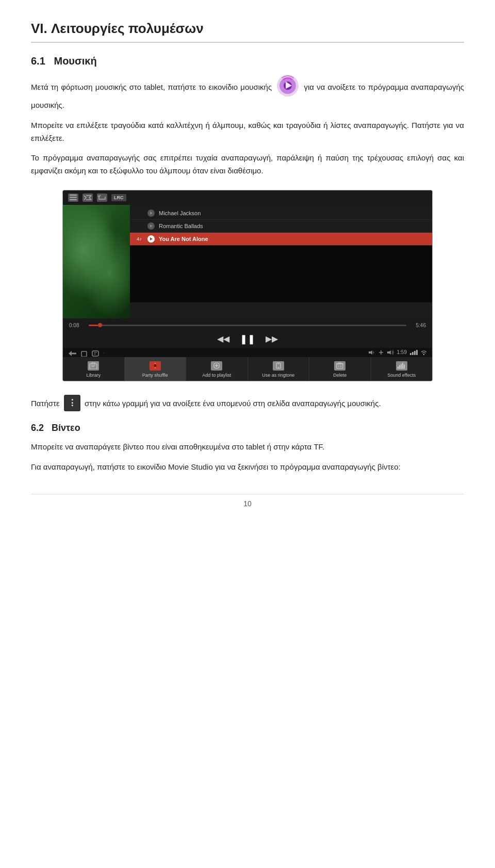 This screenshot has height=868, width=495. What do you see at coordinates (87, 352) in the screenshot?
I see `status-left: ·` at bounding box center [87, 352].